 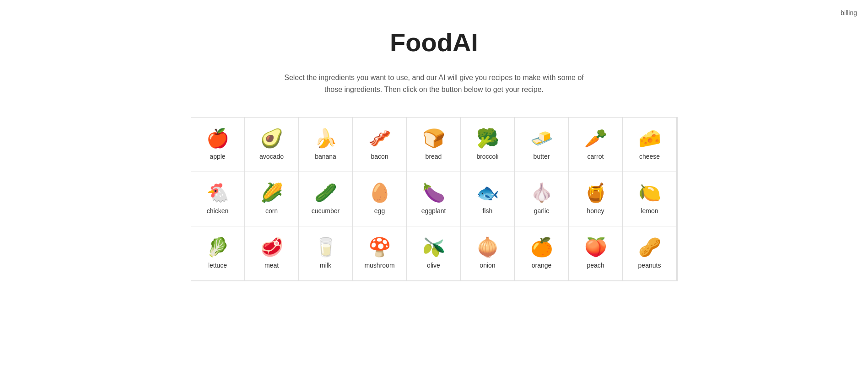 What do you see at coordinates (218, 199) in the screenshot?
I see `ingredient-card-chicken: 🐔chicken` at bounding box center [218, 199].